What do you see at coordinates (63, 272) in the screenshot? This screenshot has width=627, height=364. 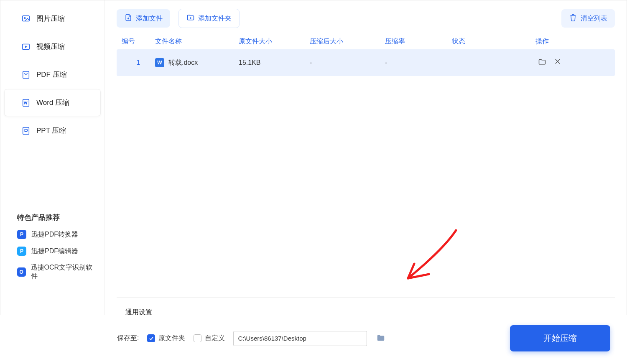 I see `rec-item-label: 迅捷OCR文字识别软件` at bounding box center [63, 272].